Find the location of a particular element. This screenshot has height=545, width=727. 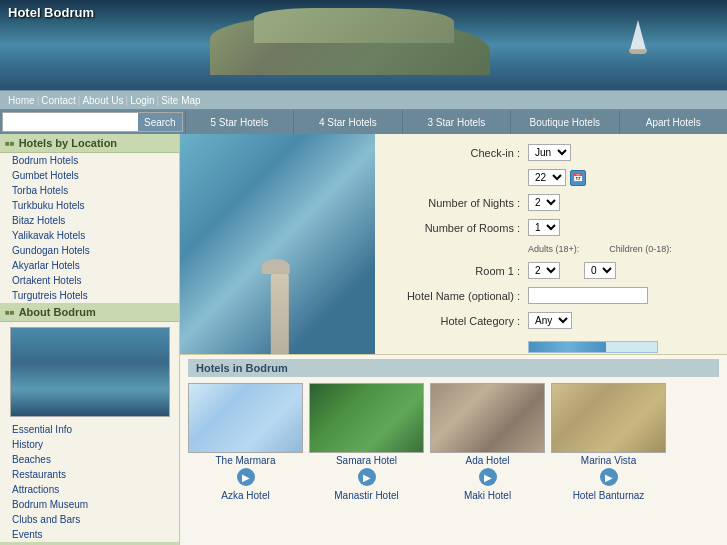

bottom-hotels: Azka Hotel Manastir Hotel Maki Hotel Hot… is located at coordinates (454, 496).